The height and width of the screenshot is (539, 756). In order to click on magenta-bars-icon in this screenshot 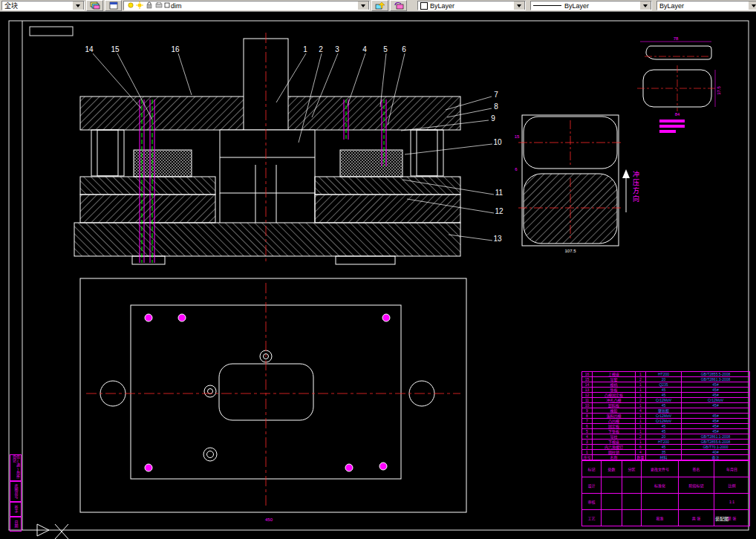, I will do `click(672, 126)`.